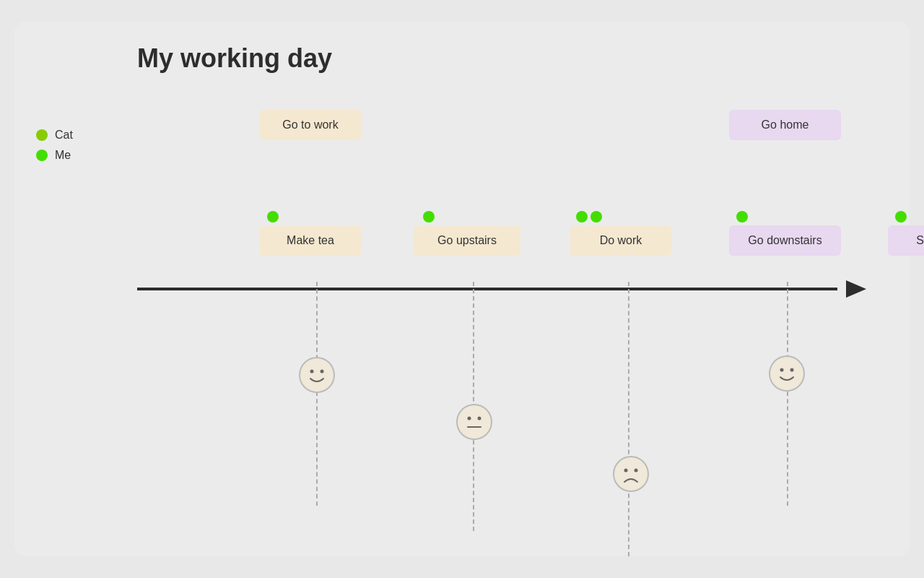 Image resolution: width=924 pixels, height=578 pixels. What do you see at coordinates (856, 289) in the screenshot?
I see `timeline-arrow` at bounding box center [856, 289].